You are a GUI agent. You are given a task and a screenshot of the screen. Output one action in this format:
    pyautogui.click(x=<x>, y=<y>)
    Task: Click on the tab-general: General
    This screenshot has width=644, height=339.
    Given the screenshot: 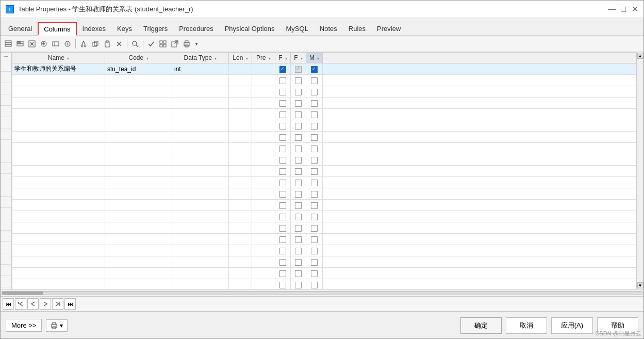 What is the action you would take?
    pyautogui.click(x=20, y=28)
    